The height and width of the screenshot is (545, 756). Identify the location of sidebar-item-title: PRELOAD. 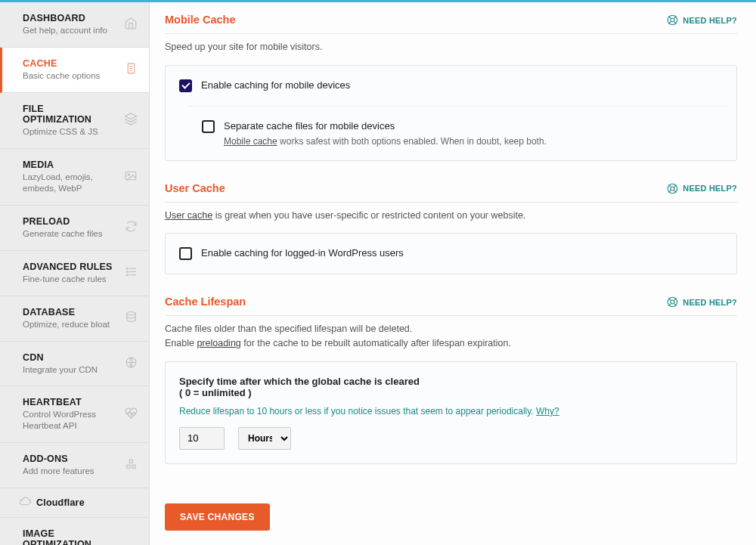
(69, 221).